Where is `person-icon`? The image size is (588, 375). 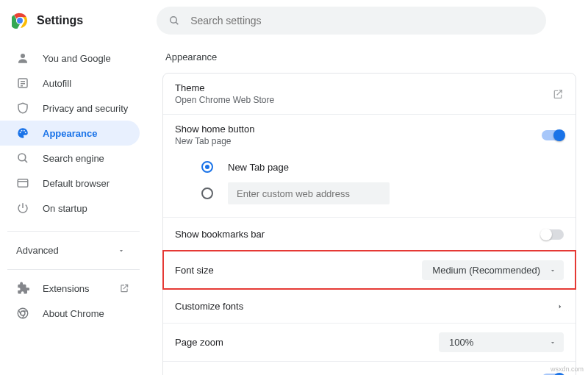
person-icon is located at coordinates (23, 58).